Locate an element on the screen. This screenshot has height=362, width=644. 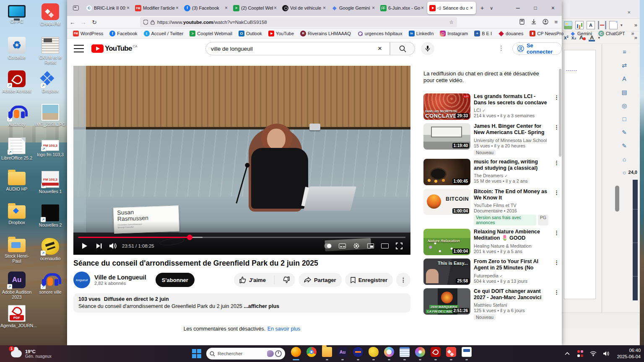
bookmark-item: CChatGPT is located at coordinates (612, 34).